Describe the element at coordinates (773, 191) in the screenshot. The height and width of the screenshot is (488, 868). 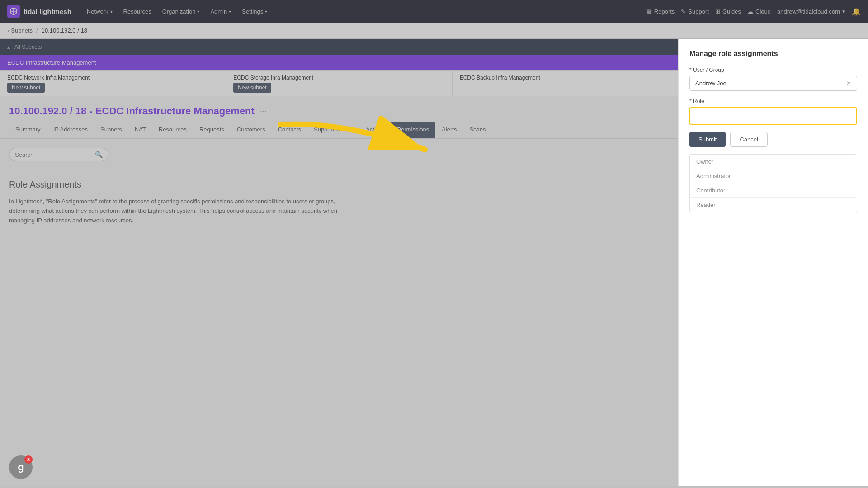
I see `role-option-contributor: Contributor` at that location.